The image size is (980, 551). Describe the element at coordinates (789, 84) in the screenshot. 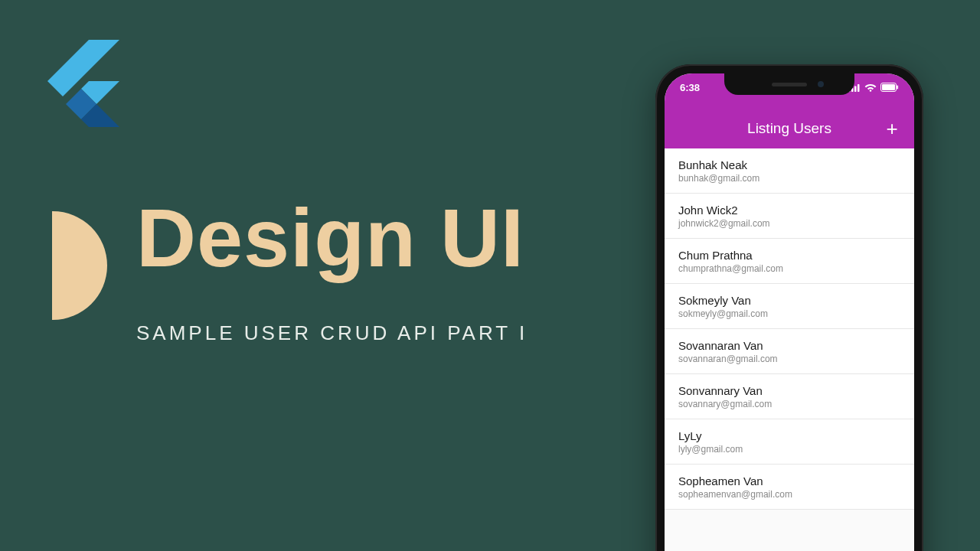

I see `phone-notch` at that location.